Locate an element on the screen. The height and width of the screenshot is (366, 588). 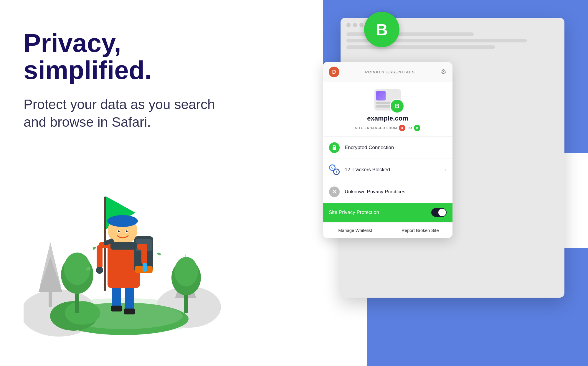
grade-d-badge: D is located at coordinates (402, 128).